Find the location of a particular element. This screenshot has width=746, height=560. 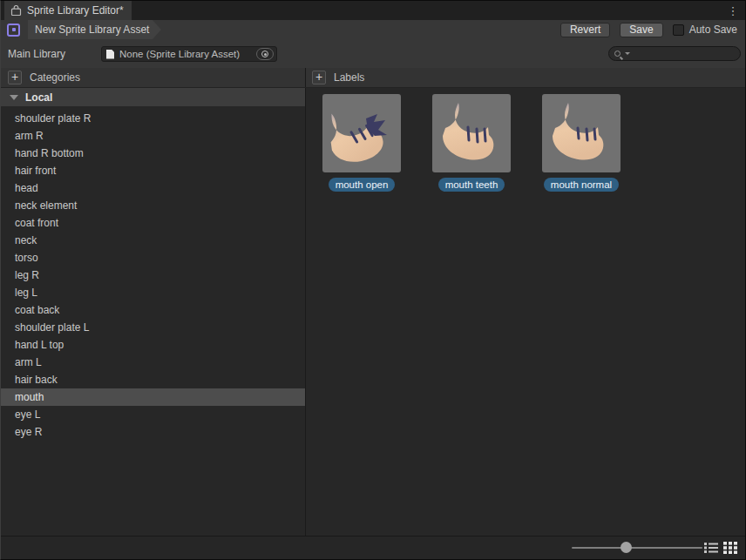

category-row: arm R is located at coordinates (153, 136).